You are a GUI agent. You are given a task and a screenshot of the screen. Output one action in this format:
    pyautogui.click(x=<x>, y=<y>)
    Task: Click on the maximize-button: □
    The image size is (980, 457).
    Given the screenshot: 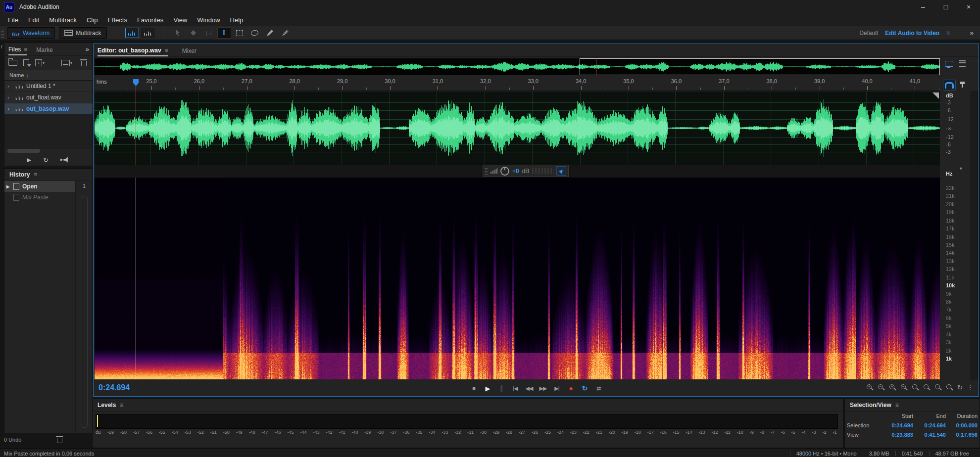 What is the action you would take?
    pyautogui.click(x=946, y=7)
    